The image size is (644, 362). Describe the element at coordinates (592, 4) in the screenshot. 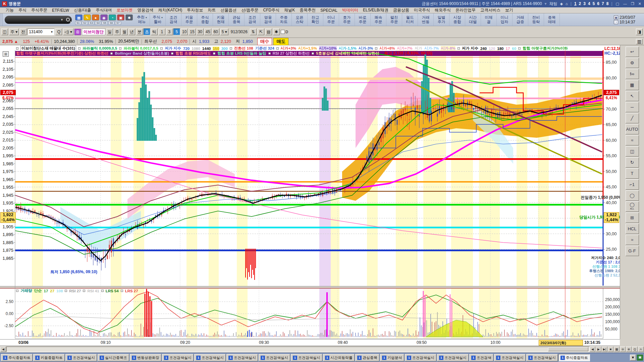

I see `virtual-screen-numbers: 12345678` at that location.